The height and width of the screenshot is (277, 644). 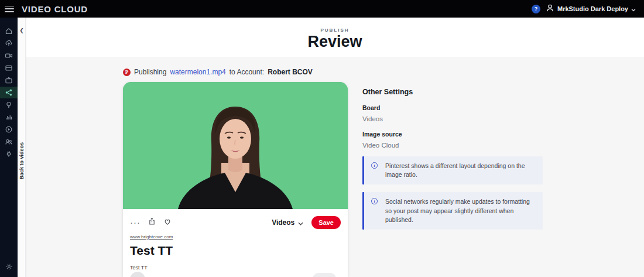 What do you see at coordinates (453, 119) in the screenshot?
I see `board-value: Videos` at bounding box center [453, 119].